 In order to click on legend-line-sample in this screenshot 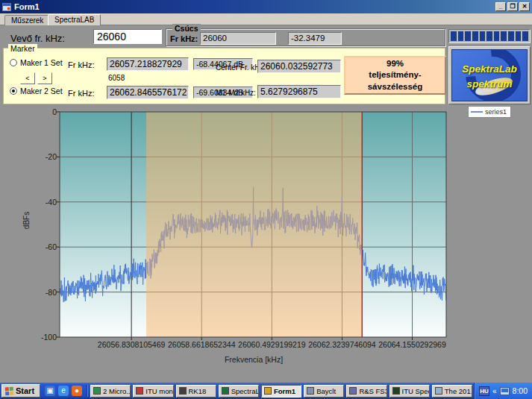, I will do `click(477, 112)`.